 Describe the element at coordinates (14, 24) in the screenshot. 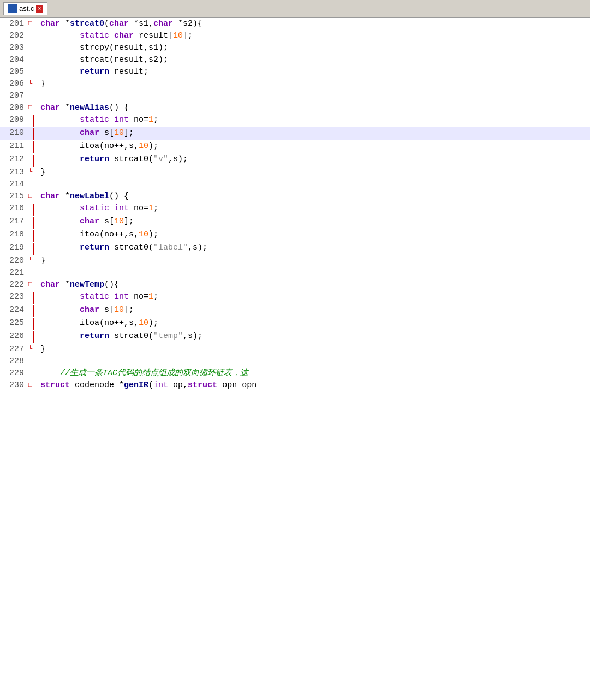

I see `line-number: 201` at that location.